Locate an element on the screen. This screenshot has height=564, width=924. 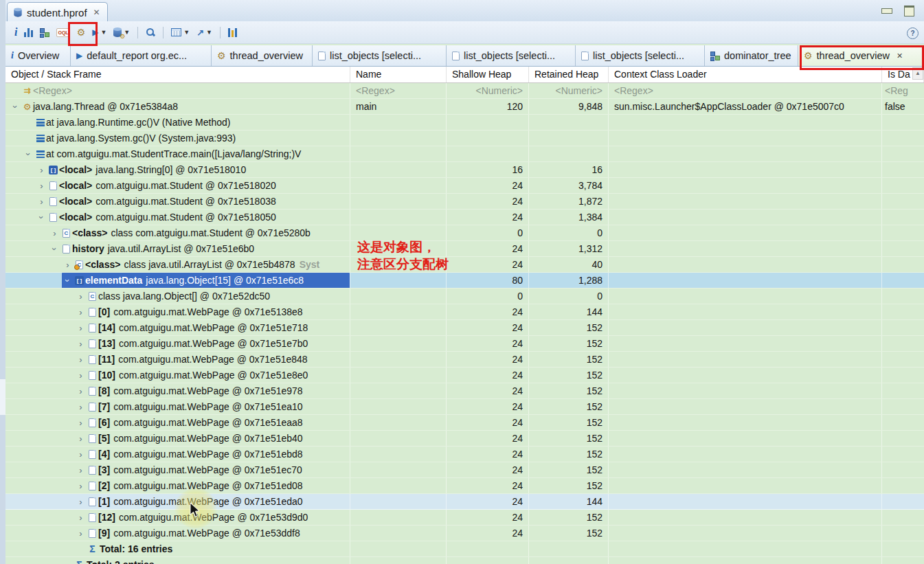
thread-stacks-icon is located at coordinates (232, 32).